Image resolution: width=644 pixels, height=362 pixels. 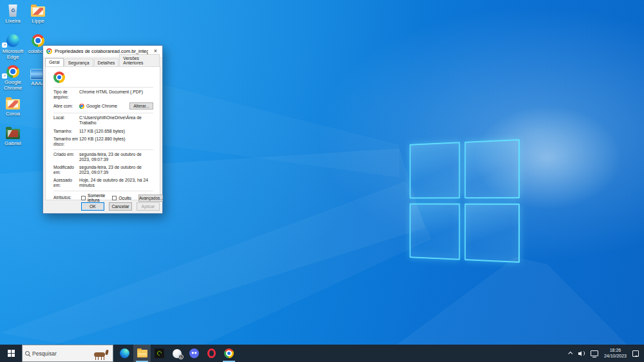 What do you see at coordinates (93, 206) in the screenshot?
I see `ok-button: OK` at bounding box center [93, 206].